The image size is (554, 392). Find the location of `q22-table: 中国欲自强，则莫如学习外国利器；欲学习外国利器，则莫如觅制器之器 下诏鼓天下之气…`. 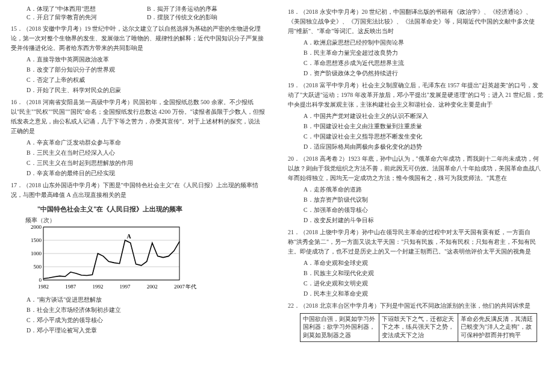

q22-table: 中国欲自强，则莫如学习外国利器；欲学习外国利器，则莫如觅制器之器 下诏鼓天下之气… is located at coordinates (419, 328).